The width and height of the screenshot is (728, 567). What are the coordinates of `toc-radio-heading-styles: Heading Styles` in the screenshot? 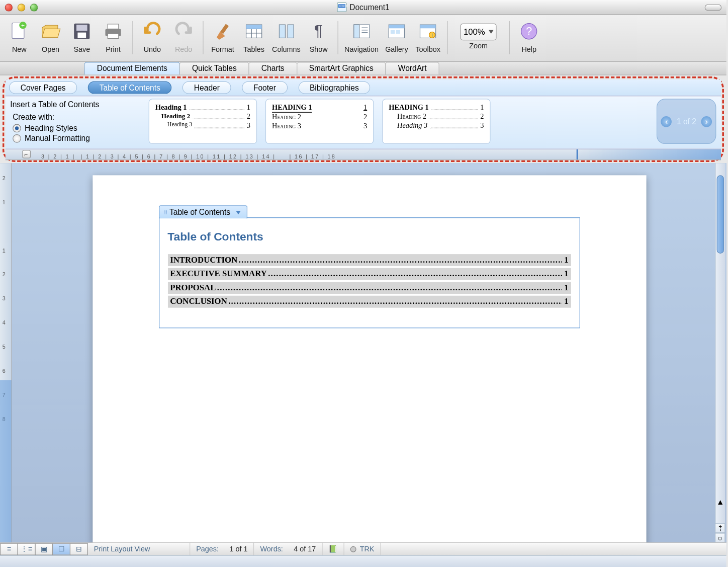 It's located at (79, 128).